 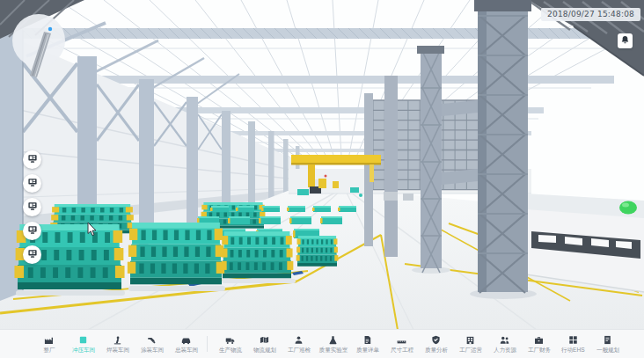 What do you see at coordinates (368, 340) in the screenshot?
I see `quality-report-icon` at bounding box center [368, 340].